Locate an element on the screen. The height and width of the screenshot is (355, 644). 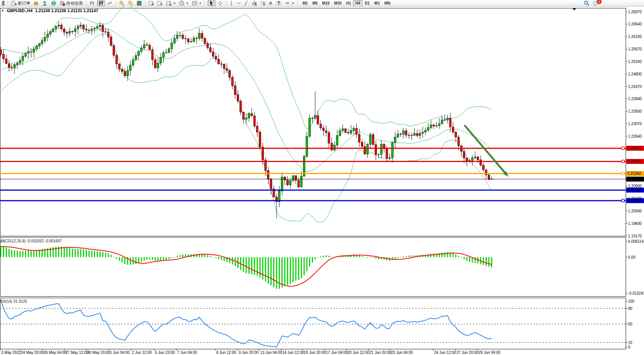
svg-text: 8 Jun 12:00 is located at coordinates (227, 353).